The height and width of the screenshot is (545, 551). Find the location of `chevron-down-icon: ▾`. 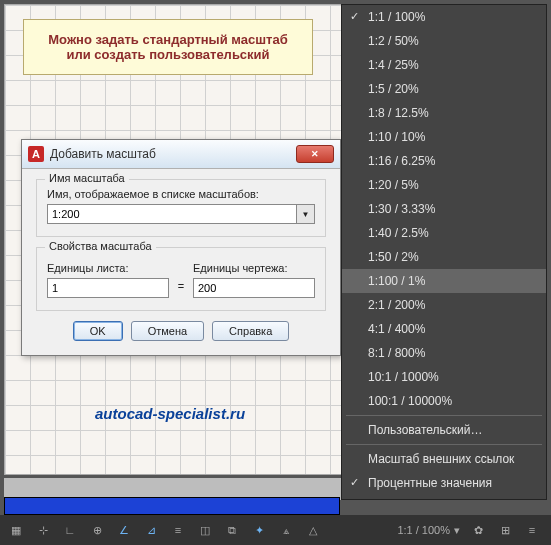

chevron-down-icon: ▾ is located at coordinates (457, 530).